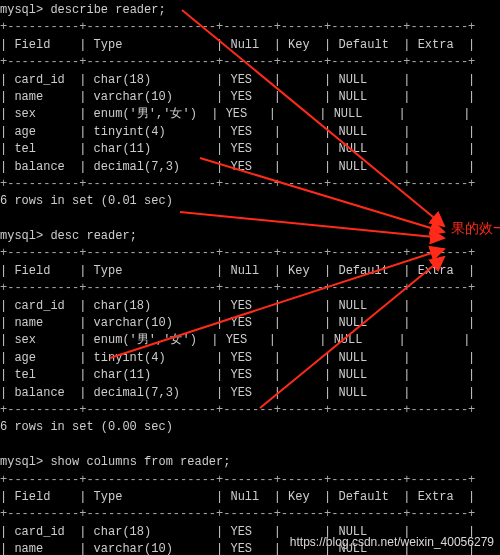 The width and height of the screenshot is (500, 555). Describe the element at coordinates (86, 201) in the screenshot. I see `result-footer: 6 rows in set (0.01 sec)` at that location.